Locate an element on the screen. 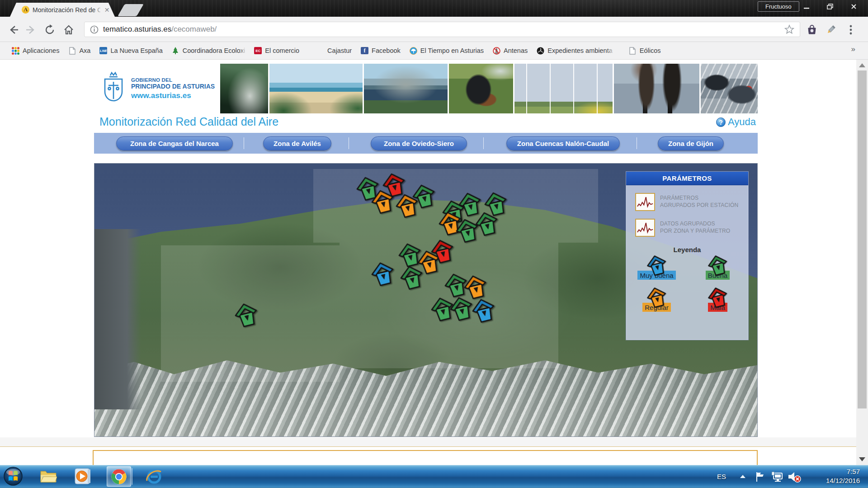  ec-badge-icon: EC is located at coordinates (258, 51).